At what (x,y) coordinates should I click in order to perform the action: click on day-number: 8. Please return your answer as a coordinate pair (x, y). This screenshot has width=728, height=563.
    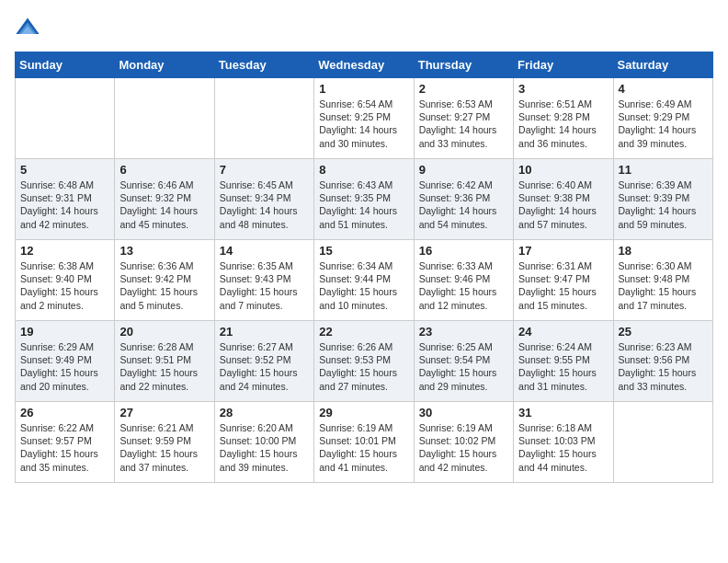
    Looking at the image, I should click on (364, 169).